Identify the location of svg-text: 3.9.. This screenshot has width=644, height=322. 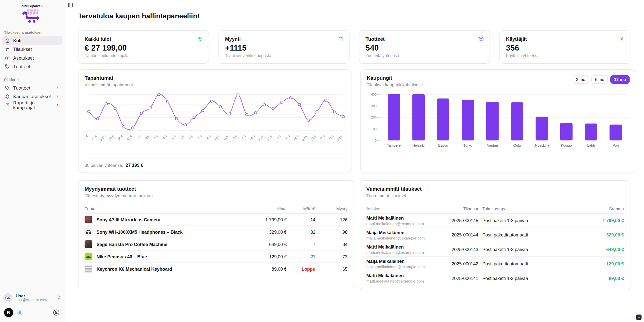
(156, 137).